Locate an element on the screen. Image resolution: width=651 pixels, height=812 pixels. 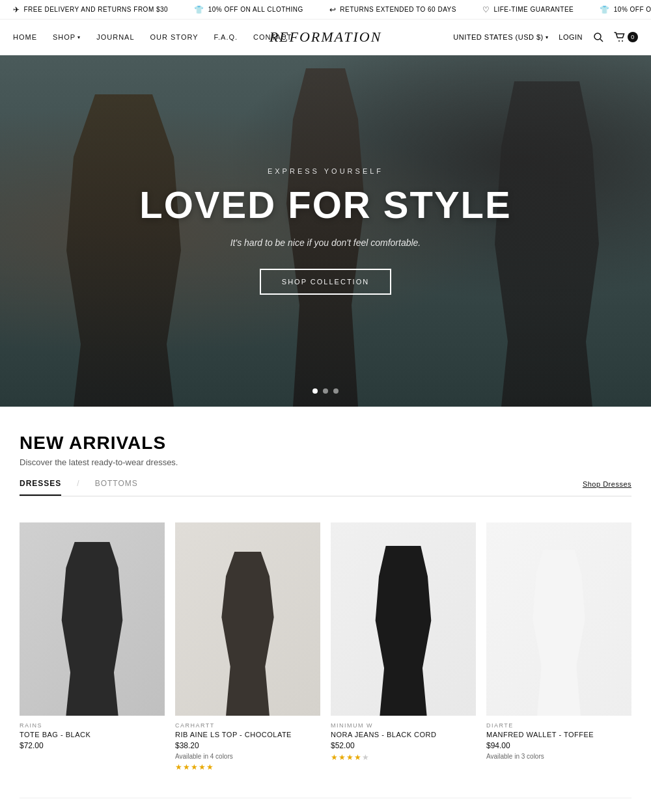
announcement-bar: ✈ FREE DELIVERY AND RETURNS FROM $30 👕 1… is located at coordinates (326, 10).